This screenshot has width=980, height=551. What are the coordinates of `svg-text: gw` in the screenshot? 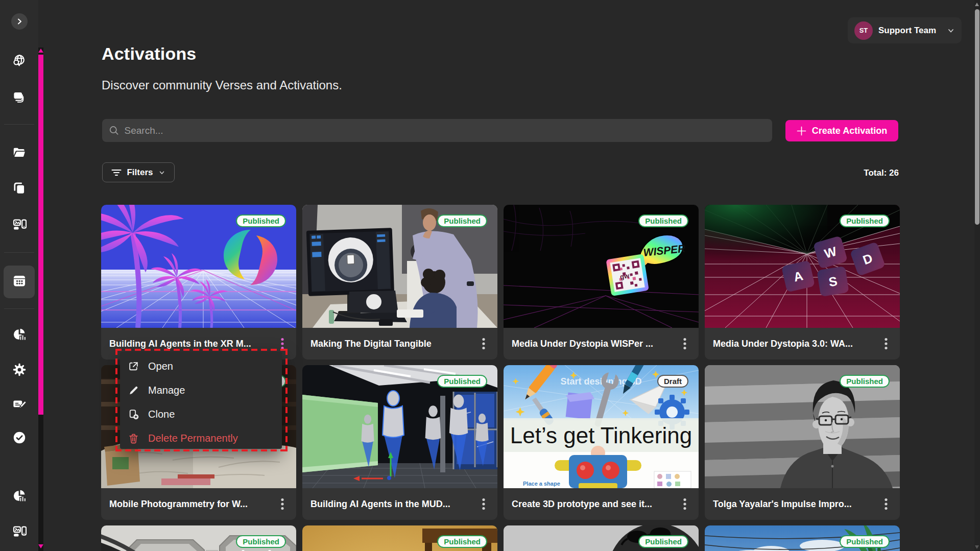 It's located at (625, 276).